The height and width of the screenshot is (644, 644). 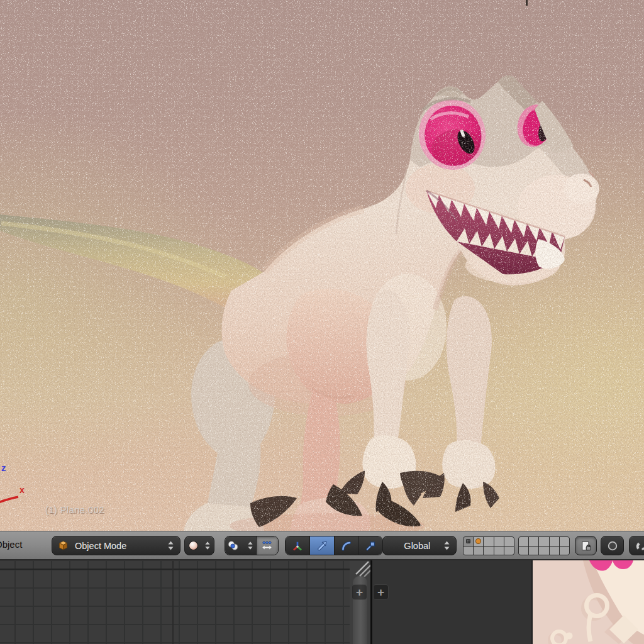 I want to click on axis-tripod-icon, so click(x=297, y=546).